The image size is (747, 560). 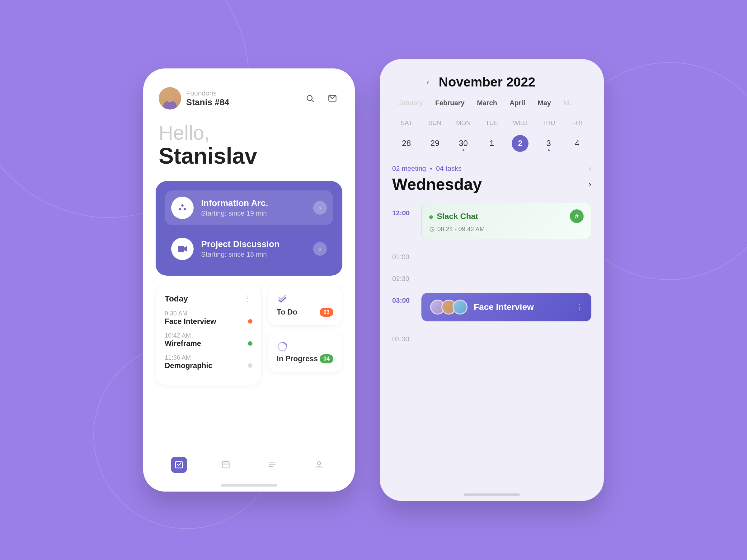 What do you see at coordinates (492, 306) in the screenshot?
I see `timeslot-0300: 03:00` at bounding box center [492, 306].